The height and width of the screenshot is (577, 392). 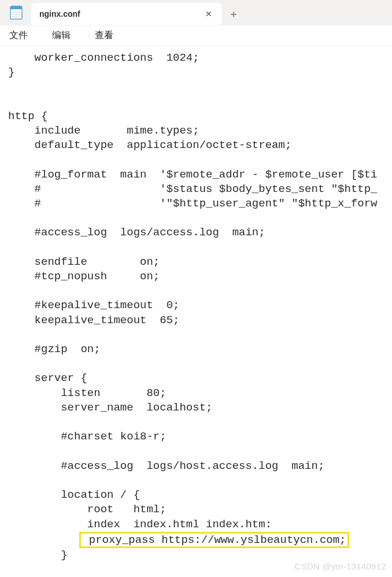 What do you see at coordinates (104, 36) in the screenshot?
I see `menu-view: 查看` at bounding box center [104, 36].